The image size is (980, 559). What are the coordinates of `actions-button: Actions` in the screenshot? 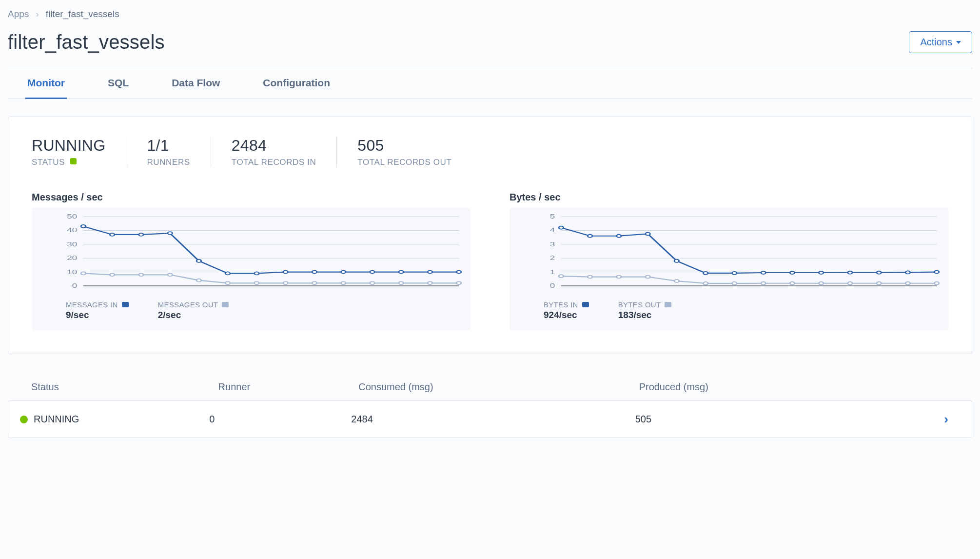 It's located at (941, 42).